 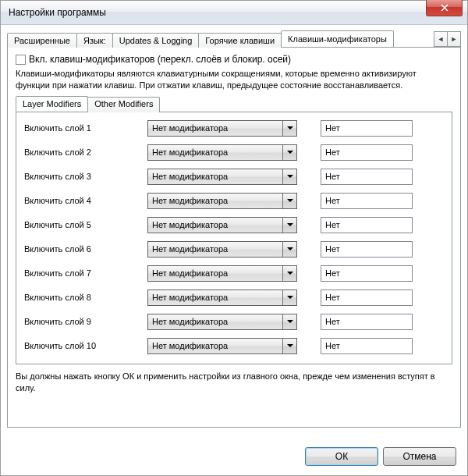 What do you see at coordinates (160, 59) in the screenshot?
I see `enable-modifiers-label: Вкл. клавиш-модификаторов (перекл. слоёв…` at bounding box center [160, 59].